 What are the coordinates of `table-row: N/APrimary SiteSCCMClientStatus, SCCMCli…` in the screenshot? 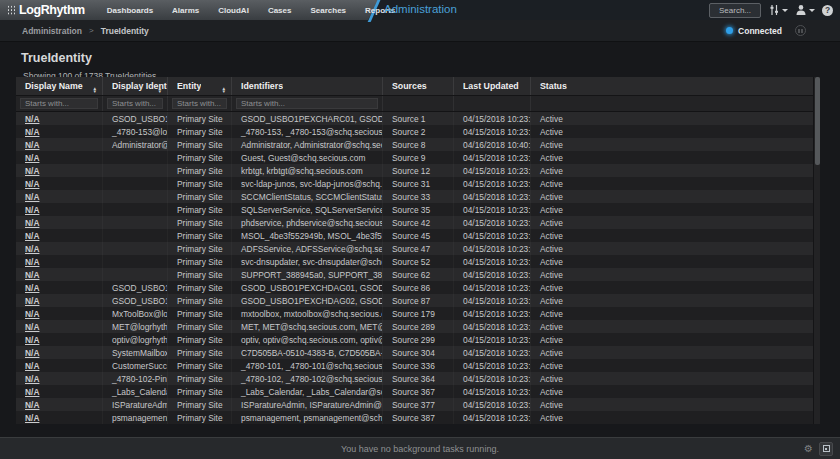 It's located at (414, 196).